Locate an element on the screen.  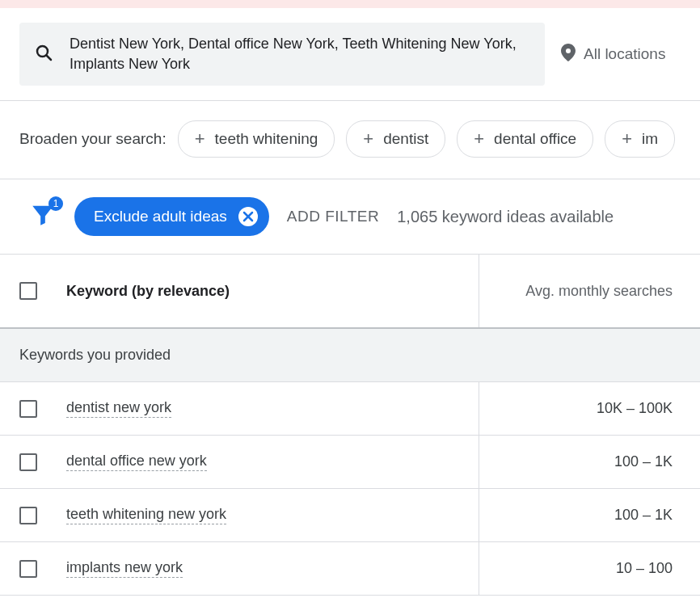
ideas-count: 1,065 keyword ideas available is located at coordinates (505, 217).